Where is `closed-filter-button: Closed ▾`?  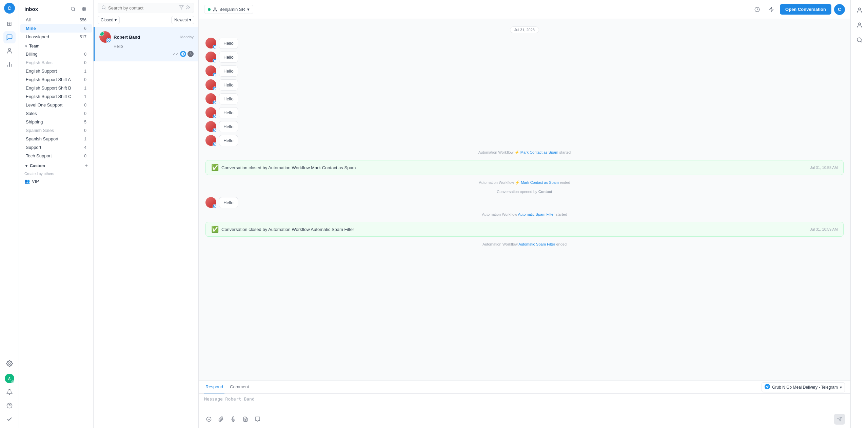
closed-filter-button: Closed ▾ is located at coordinates (108, 20).